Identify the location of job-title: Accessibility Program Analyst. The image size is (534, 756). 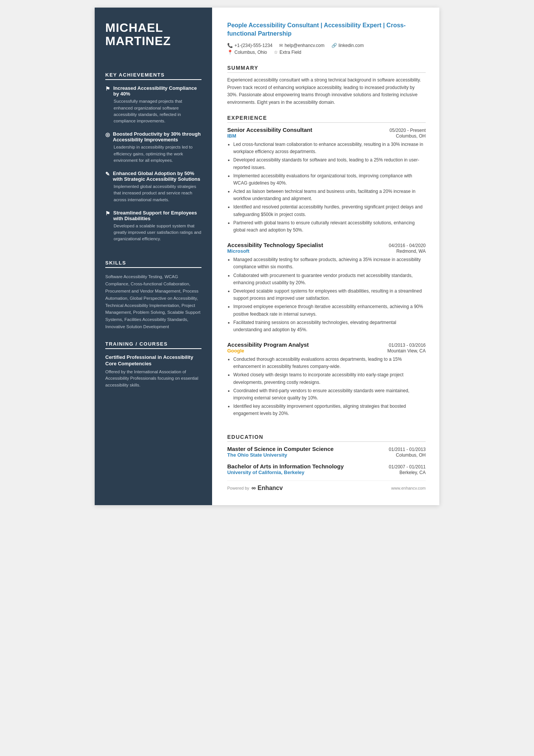
(268, 345).